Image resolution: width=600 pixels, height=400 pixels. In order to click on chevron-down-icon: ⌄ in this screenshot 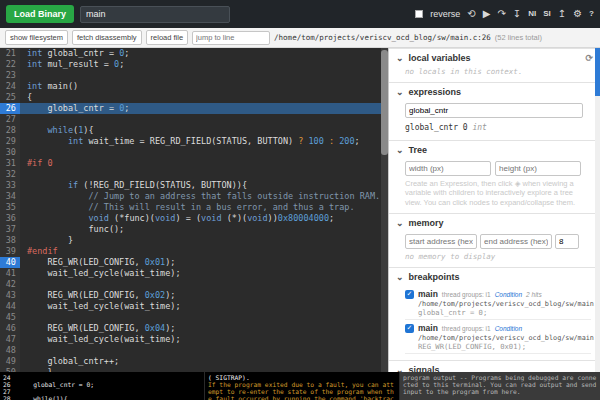, I will do `click(400, 278)`.